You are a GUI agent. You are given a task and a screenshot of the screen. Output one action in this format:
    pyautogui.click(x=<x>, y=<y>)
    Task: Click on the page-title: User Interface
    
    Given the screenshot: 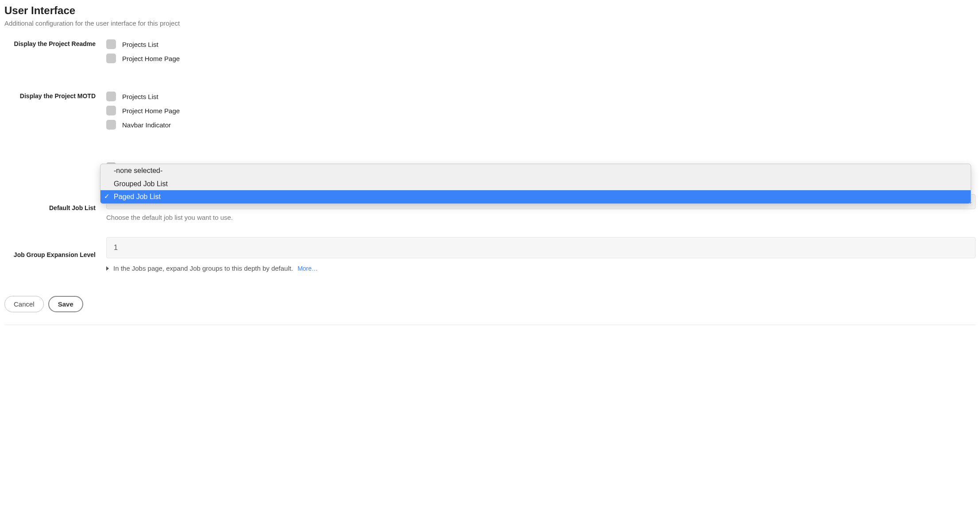 What is the action you would take?
    pyautogui.click(x=490, y=11)
    